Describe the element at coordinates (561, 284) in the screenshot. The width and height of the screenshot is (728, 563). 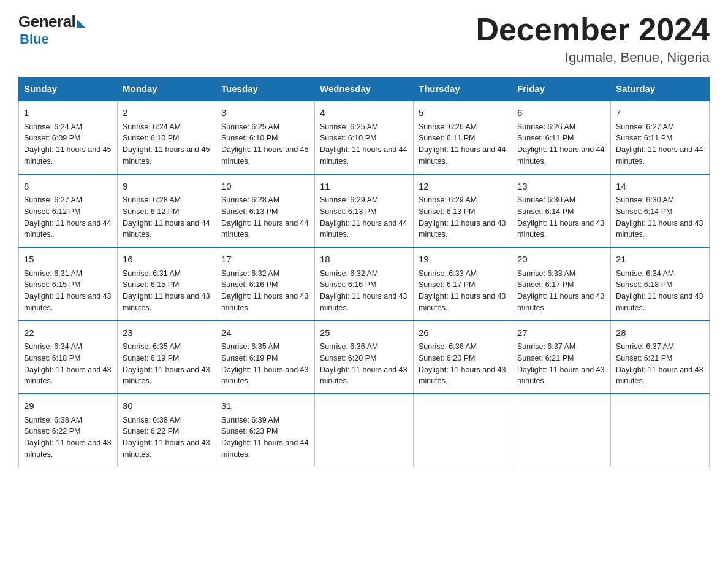
I see `calendar-cell: 20Sunrise: 6:33 AMSunset: 6:17 PMDayligh…` at that location.